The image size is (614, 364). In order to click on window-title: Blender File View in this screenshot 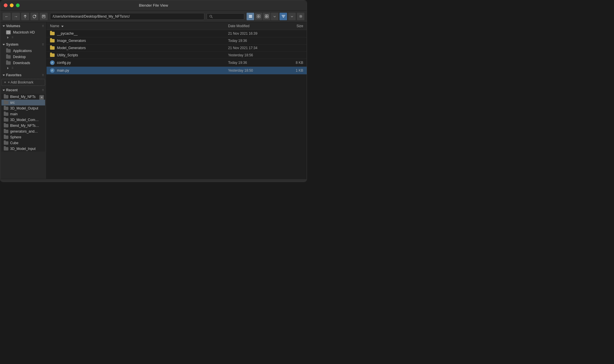, I will do `click(154, 5)`.